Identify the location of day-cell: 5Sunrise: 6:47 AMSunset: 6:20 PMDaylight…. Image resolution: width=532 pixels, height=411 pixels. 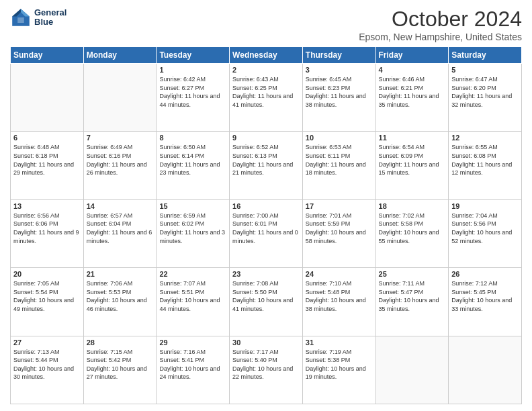
(485, 98).